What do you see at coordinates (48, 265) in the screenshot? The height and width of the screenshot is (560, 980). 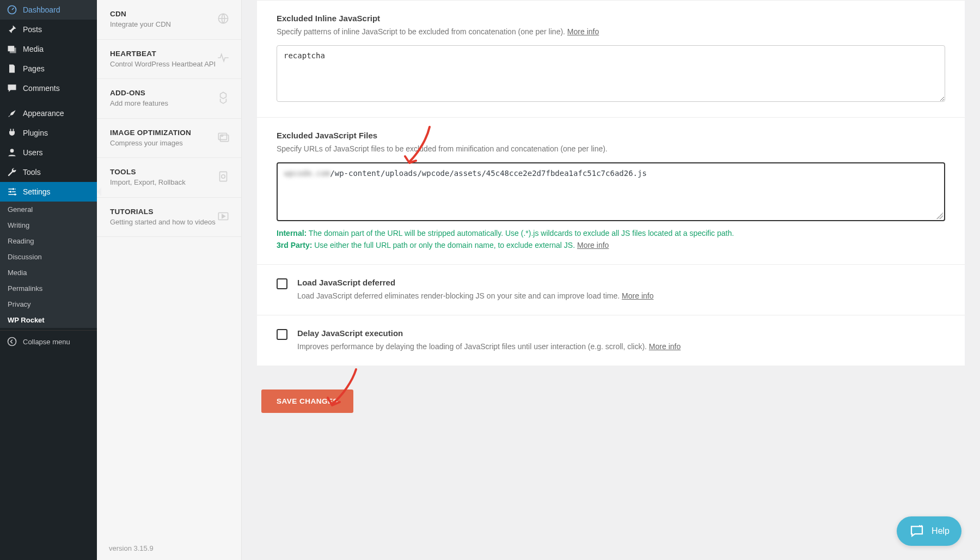 I see `settings-submenu: General Writing Reading Discussion Media…` at bounding box center [48, 265].